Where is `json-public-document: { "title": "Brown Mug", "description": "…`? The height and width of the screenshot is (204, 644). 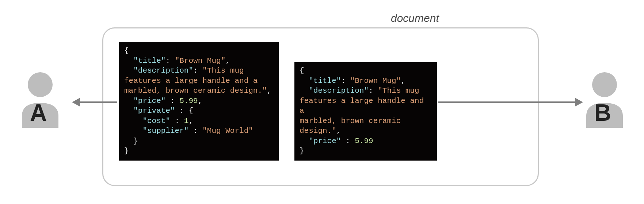
json-public-document: { "title": "Brown Mug", "description": "… is located at coordinates (366, 111).